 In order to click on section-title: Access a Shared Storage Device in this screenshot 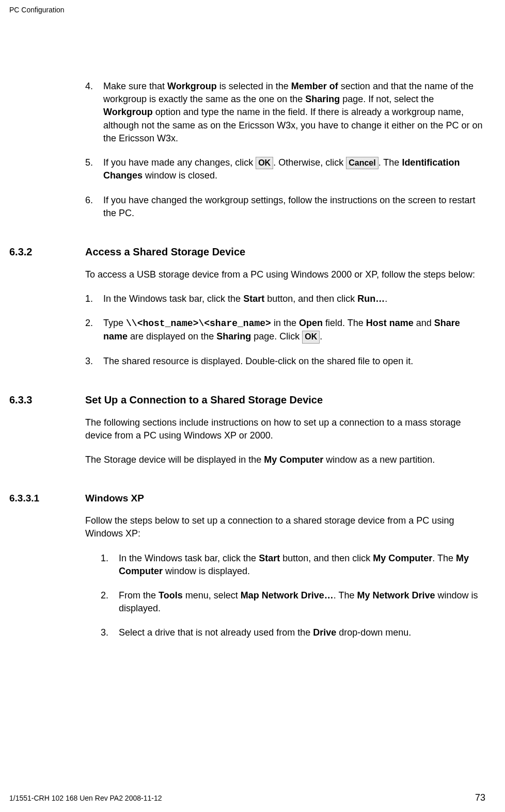, I will do `click(165, 252)`.